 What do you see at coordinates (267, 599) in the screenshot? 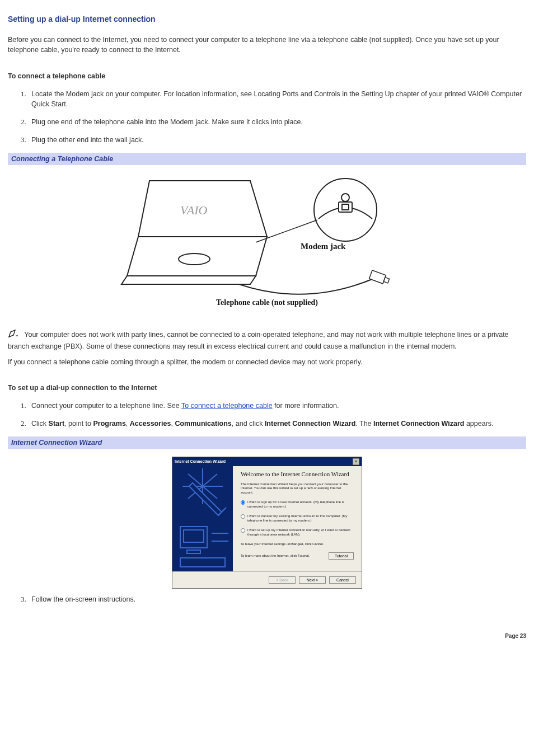
I see `setup-dialup-steps-cont: Follow the on-screen instructions.` at bounding box center [267, 599].